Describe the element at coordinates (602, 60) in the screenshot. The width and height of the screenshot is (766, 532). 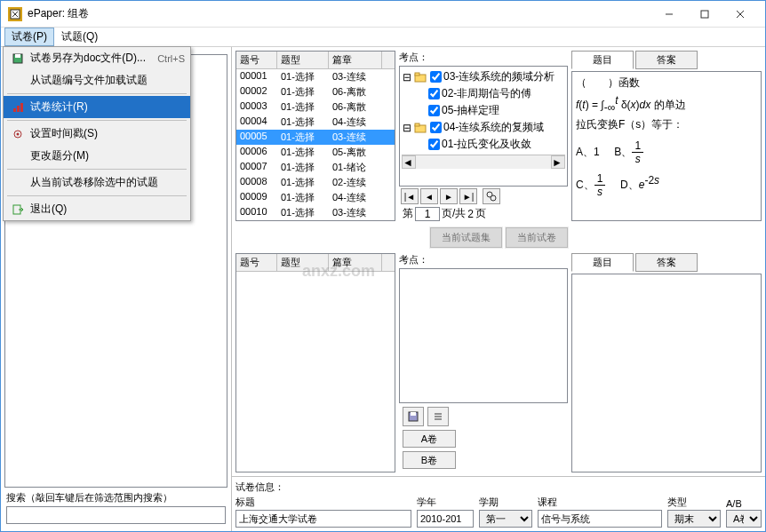
I see `tab-question: 题目` at that location.